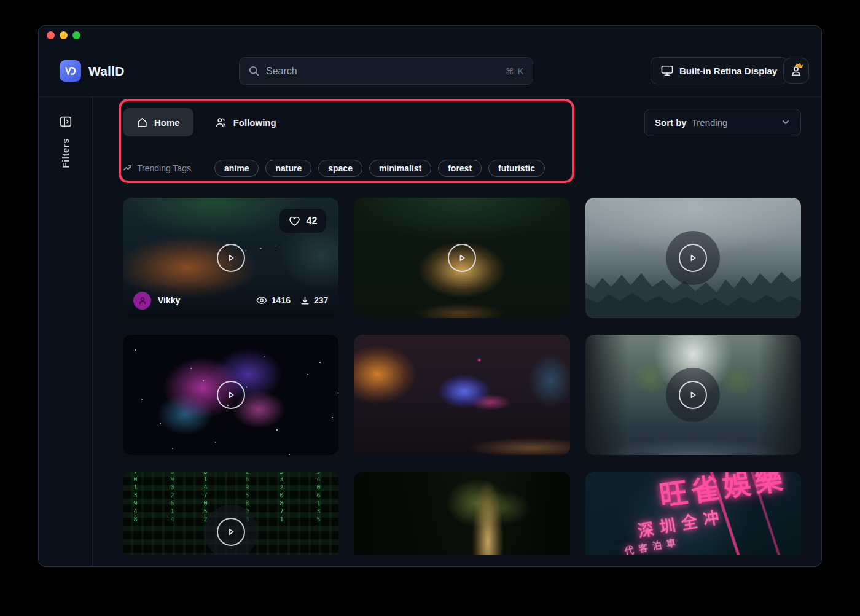 This screenshot has height=616, width=860. Describe the element at coordinates (143, 301) in the screenshot. I see `author-avatar` at that location.